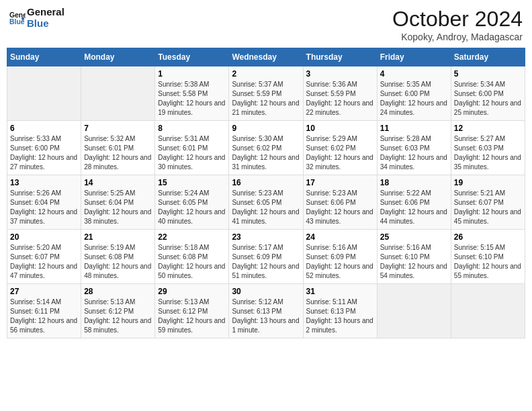 This screenshot has height=411, width=532. What do you see at coordinates (17, 18) in the screenshot?
I see `logo-icon: General Blue` at bounding box center [17, 18].